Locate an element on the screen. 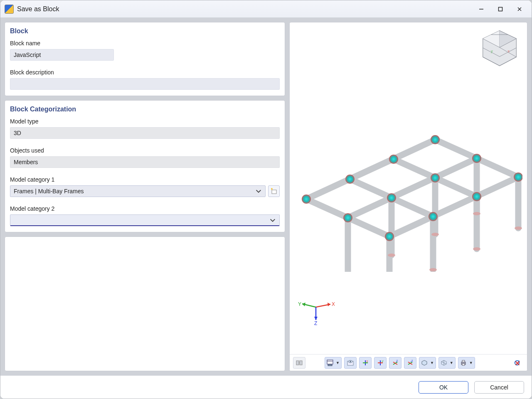 Image resolution: width=532 pixels, height=399 pixels. model-cat-1-combo: Frames | Multi-Bay Frames is located at coordinates (138, 191).